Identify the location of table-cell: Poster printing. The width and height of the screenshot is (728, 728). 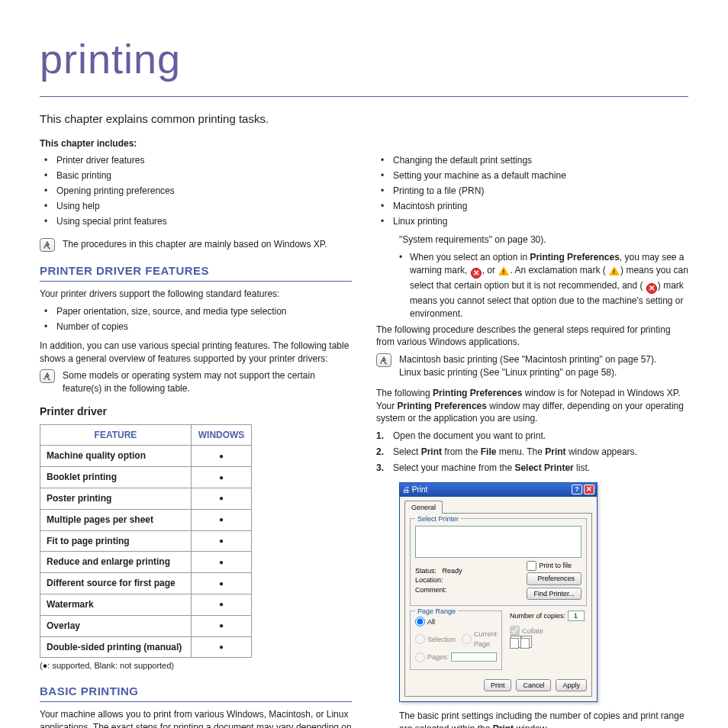
(116, 498).